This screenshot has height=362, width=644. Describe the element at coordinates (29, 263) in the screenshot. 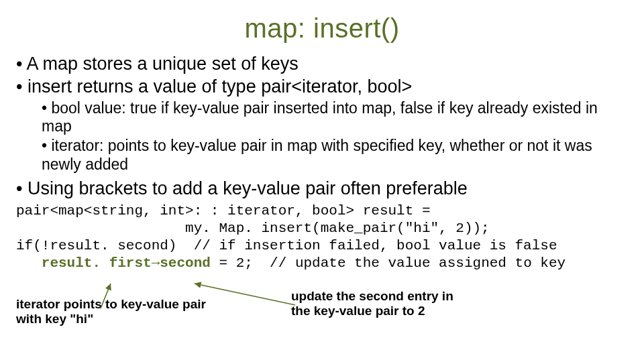

I see `code-line-4-pre` at that location.